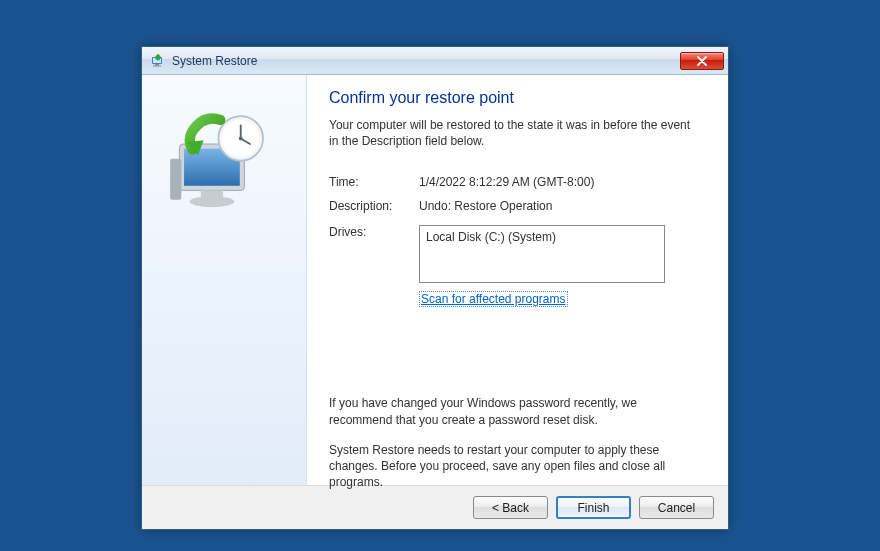  I want to click on finish-button: Finish, so click(594, 508).